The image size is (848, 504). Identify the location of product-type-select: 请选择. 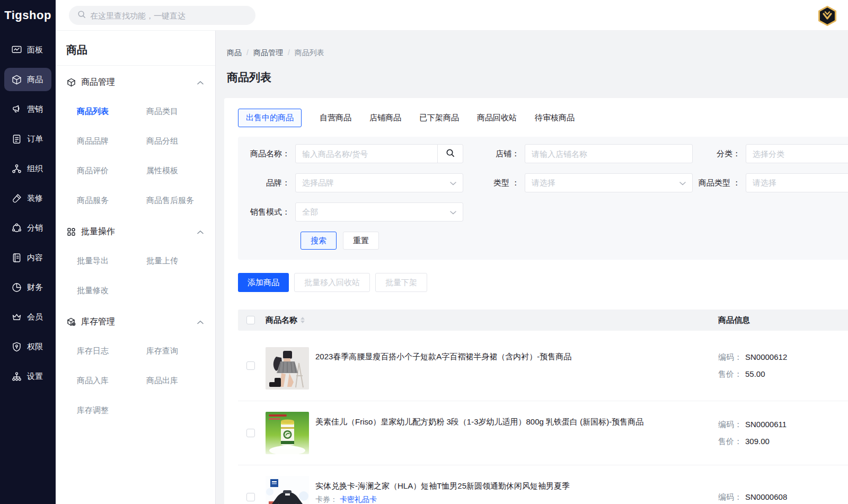
(797, 183).